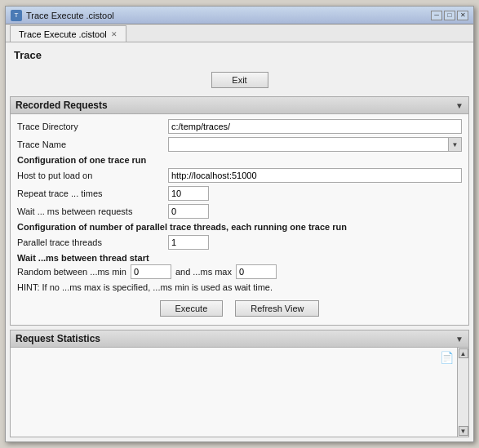 This screenshot has height=448, width=479. What do you see at coordinates (450, 16) in the screenshot?
I see `maximize-button: □` at bounding box center [450, 16].